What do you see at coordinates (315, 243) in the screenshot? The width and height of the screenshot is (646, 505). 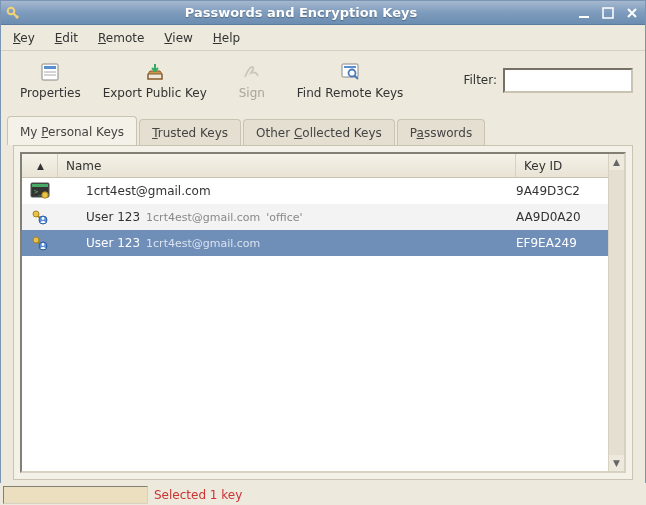 I see `table-row: User 1231crt4est@gmail.comEF9EA249` at bounding box center [315, 243].